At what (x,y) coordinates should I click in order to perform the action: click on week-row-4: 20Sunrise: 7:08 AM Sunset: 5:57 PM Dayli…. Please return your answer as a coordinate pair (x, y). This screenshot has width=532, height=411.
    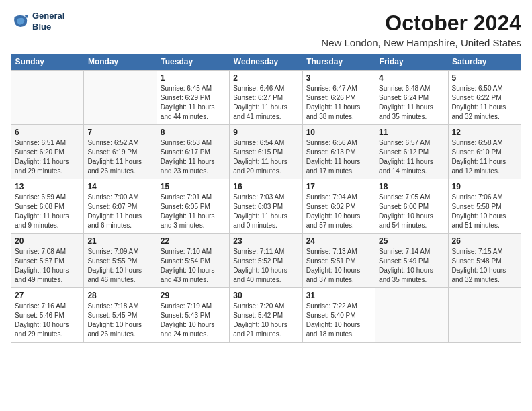
    Looking at the image, I should click on (266, 261).